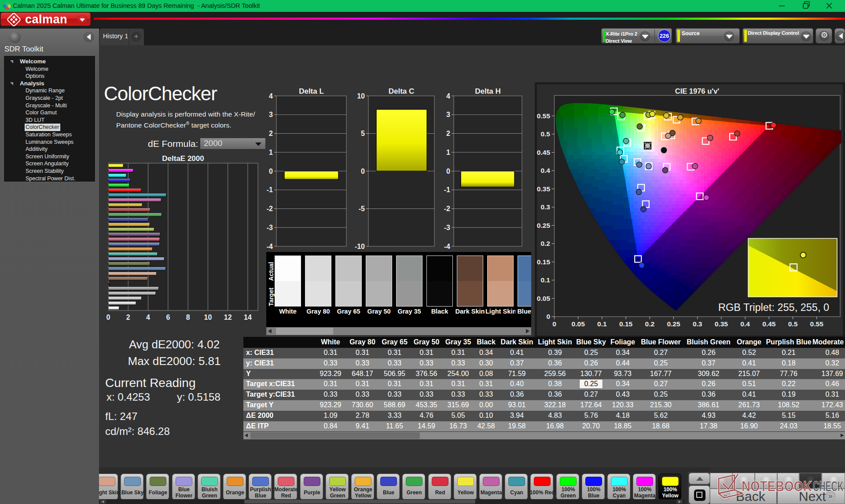 This screenshot has height=504, width=845. I want to click on svg-text: NOTEBOOK, so click(777, 486).